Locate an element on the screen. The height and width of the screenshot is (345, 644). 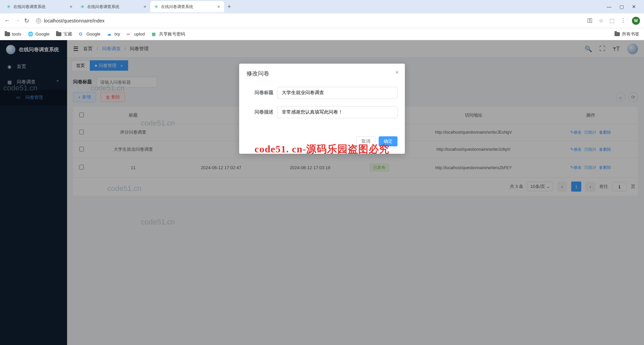
back-icon: ← is located at coordinates (7, 21).